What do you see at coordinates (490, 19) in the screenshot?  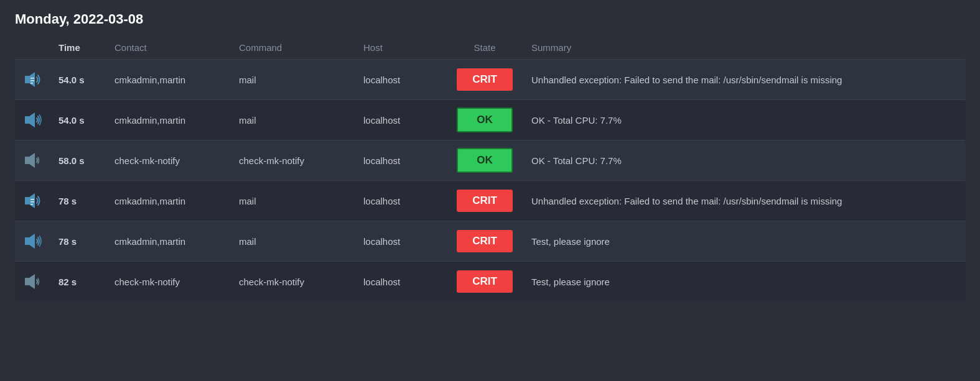 I see `page-title: Monday, 2022-03-08` at bounding box center [490, 19].